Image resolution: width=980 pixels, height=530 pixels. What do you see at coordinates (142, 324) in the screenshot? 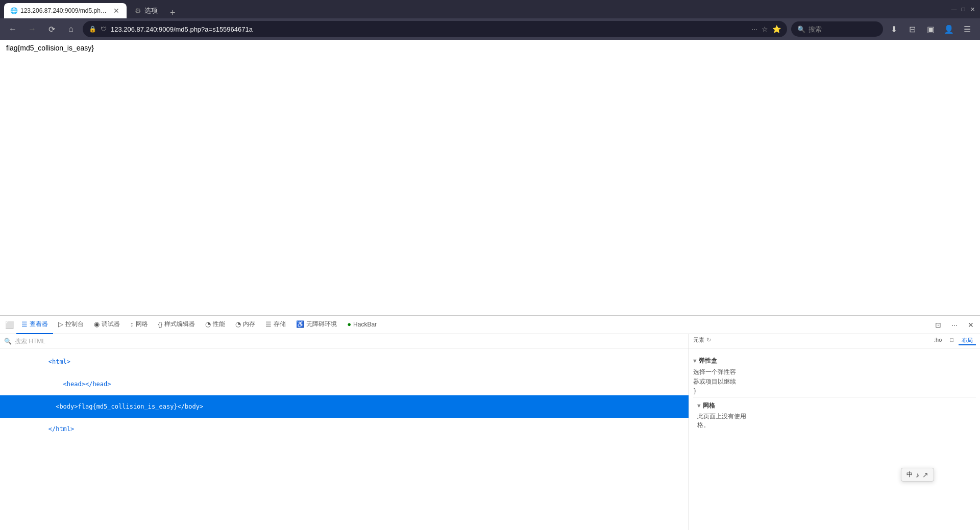
I see `network-label: 网络` at bounding box center [142, 324].